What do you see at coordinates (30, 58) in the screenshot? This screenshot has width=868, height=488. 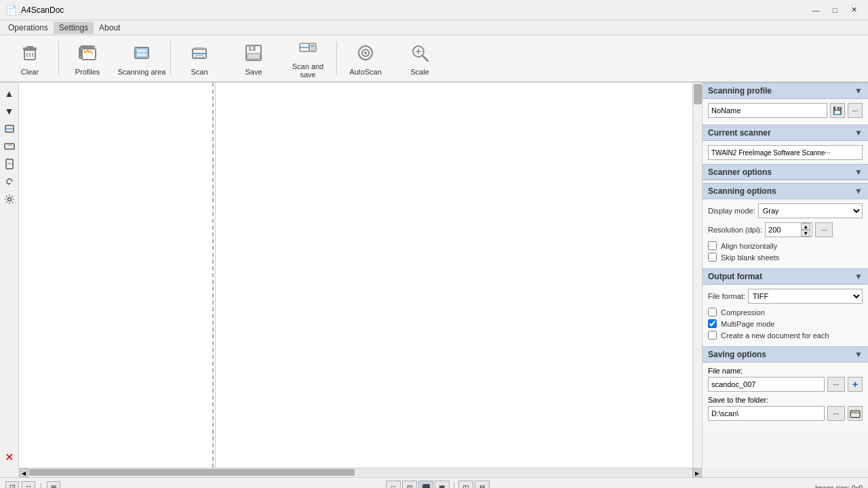 I see `clear-button: Clear` at bounding box center [30, 58].